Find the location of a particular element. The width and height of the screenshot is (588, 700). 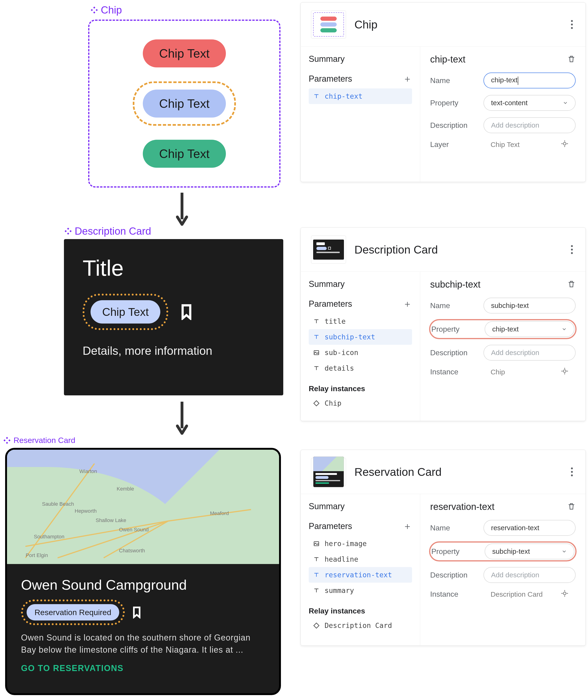

parameter-item: details is located at coordinates (360, 368).